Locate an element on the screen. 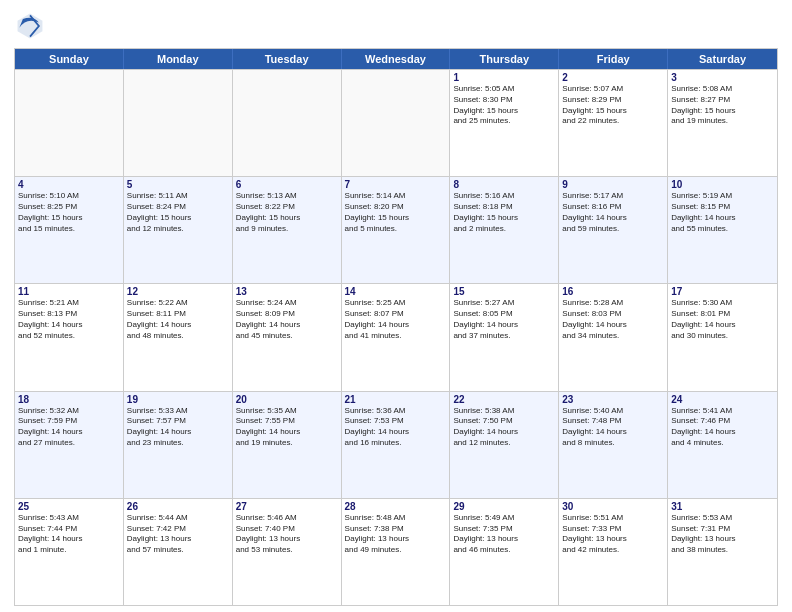 This screenshot has width=792, height=612. day-number: 3 is located at coordinates (722, 78).